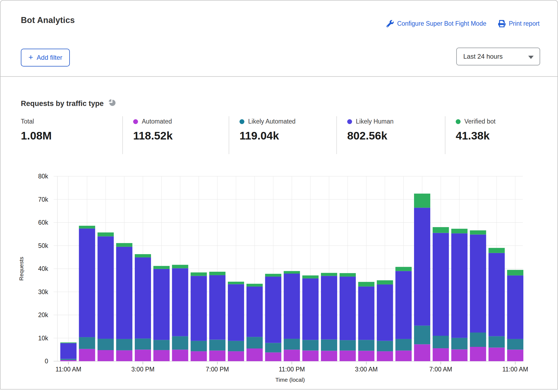 The width and height of the screenshot is (558, 392). Describe the element at coordinates (498, 57) in the screenshot. I see `time-range-select: Last 24 hours` at that location.